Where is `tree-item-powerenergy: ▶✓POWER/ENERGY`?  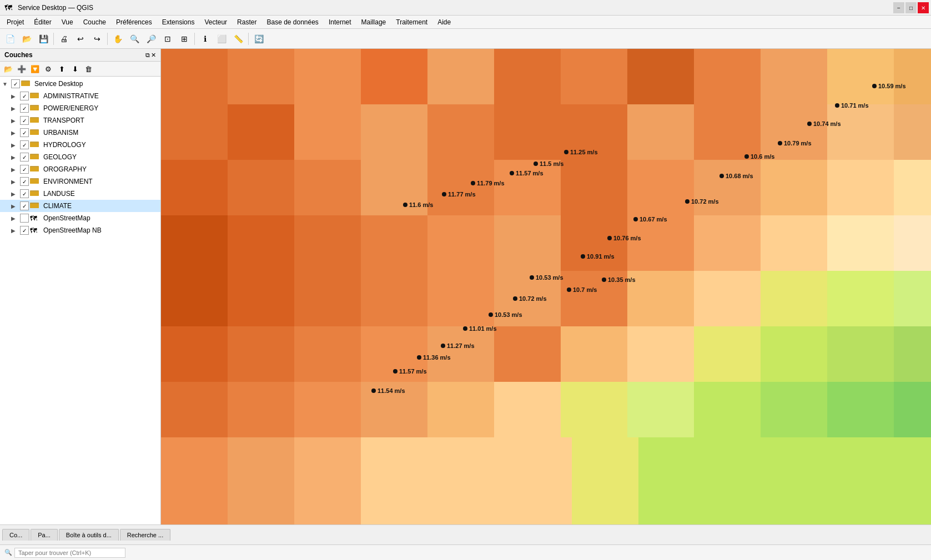
tree-item-powerenergy: ▶✓POWER/ENERGY is located at coordinates (80, 108).